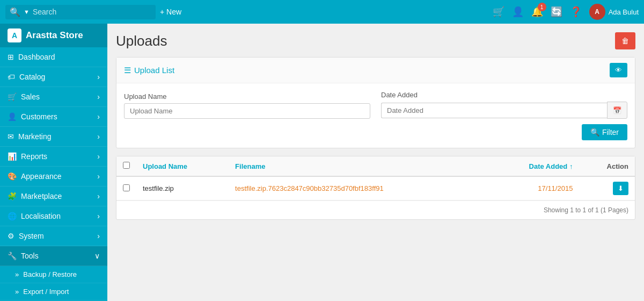 Image resolution: width=644 pixels, height=301 pixels. What do you see at coordinates (54, 275) in the screenshot?
I see `sidebar-sub-item-backup-restore: Backup / Restore` at bounding box center [54, 275].